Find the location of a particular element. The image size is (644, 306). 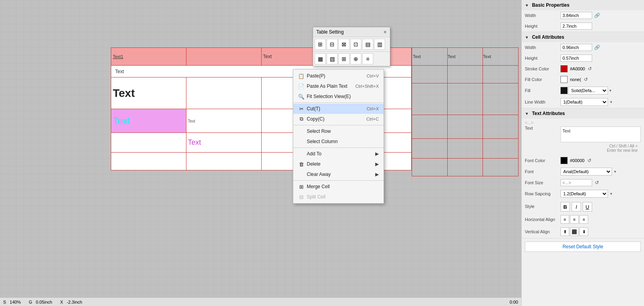

add-to-arrow-icon: ▶ is located at coordinates (377, 154).